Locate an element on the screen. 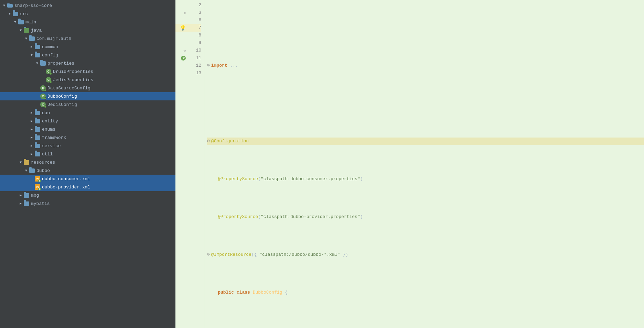 The image size is (644, 328). tree-item-framework: ▶ framework is located at coordinates (88, 138).